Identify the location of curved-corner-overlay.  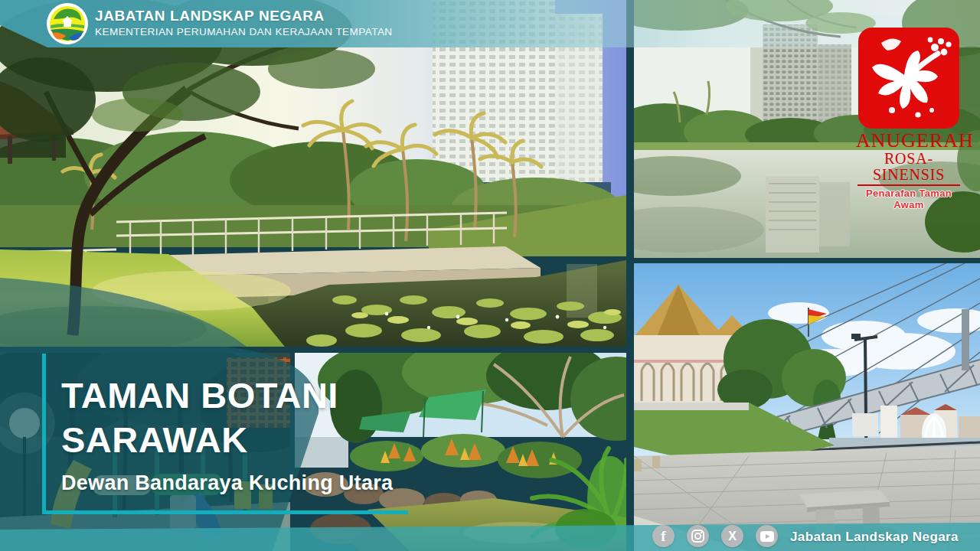
(123, 312).